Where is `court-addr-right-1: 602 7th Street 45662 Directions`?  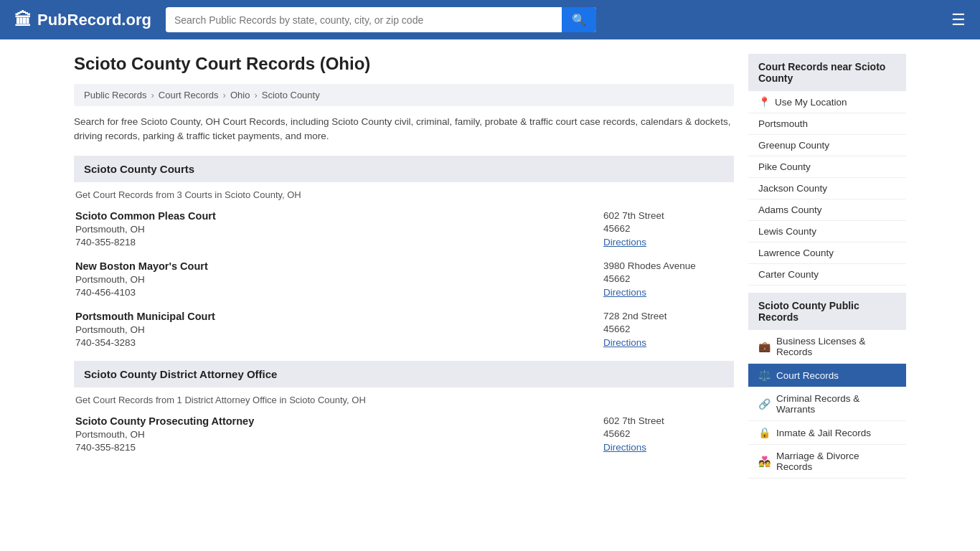 court-addr-right-1: 602 7th Street 45662 Directions is located at coordinates (668, 229).